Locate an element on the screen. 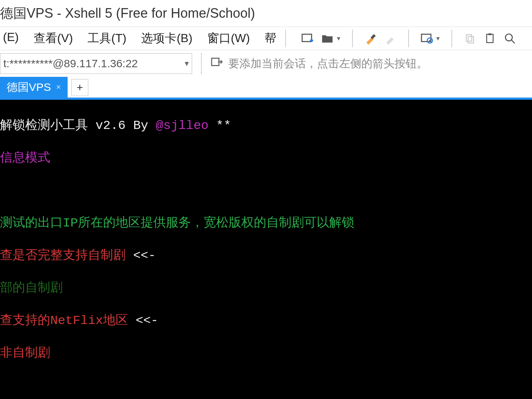 This screenshot has height=399, width=532. title-bar: 德国VPS - Xshell 5 (Free for Home/School) is located at coordinates (266, 13).